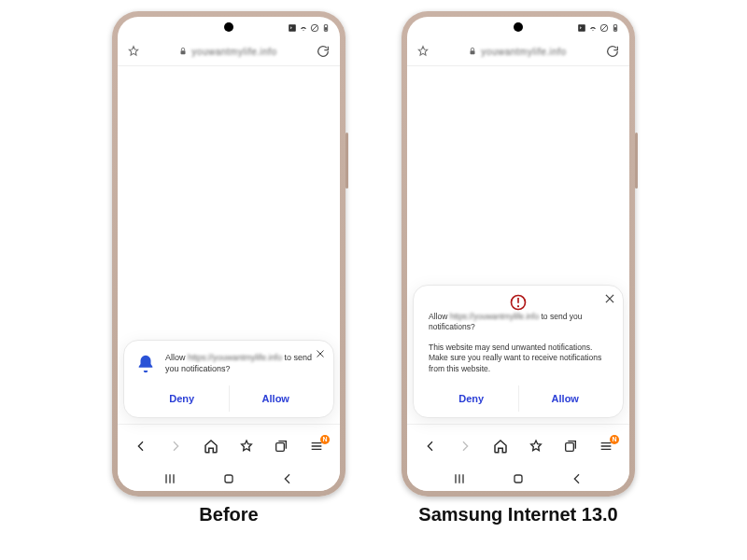  Describe the element at coordinates (518, 358) in the screenshot. I see `warn-line2: This website may send unwanted notificat…` at that location.